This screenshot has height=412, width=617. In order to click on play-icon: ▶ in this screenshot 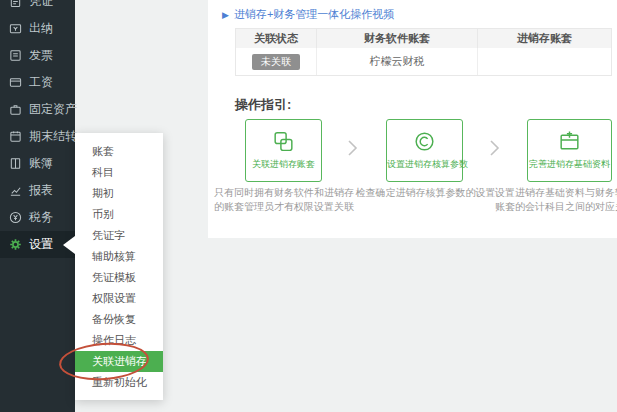, I will do `click(226, 15)`.